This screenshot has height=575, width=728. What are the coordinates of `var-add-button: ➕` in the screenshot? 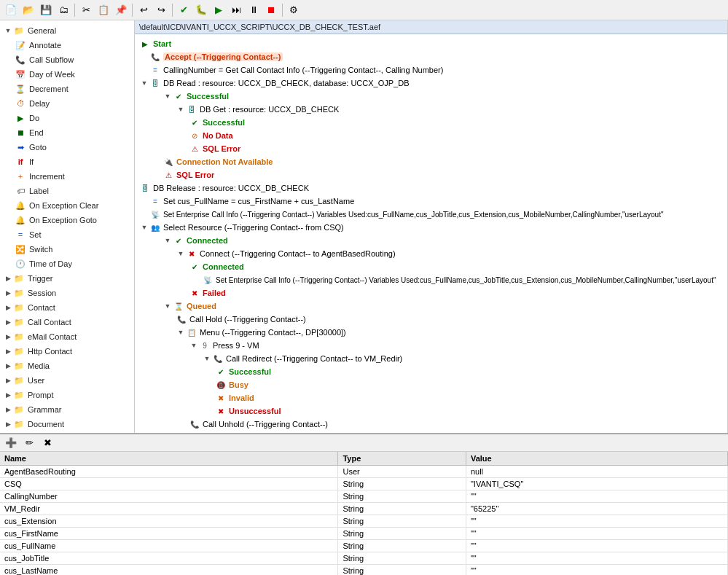 It's located at (11, 443).